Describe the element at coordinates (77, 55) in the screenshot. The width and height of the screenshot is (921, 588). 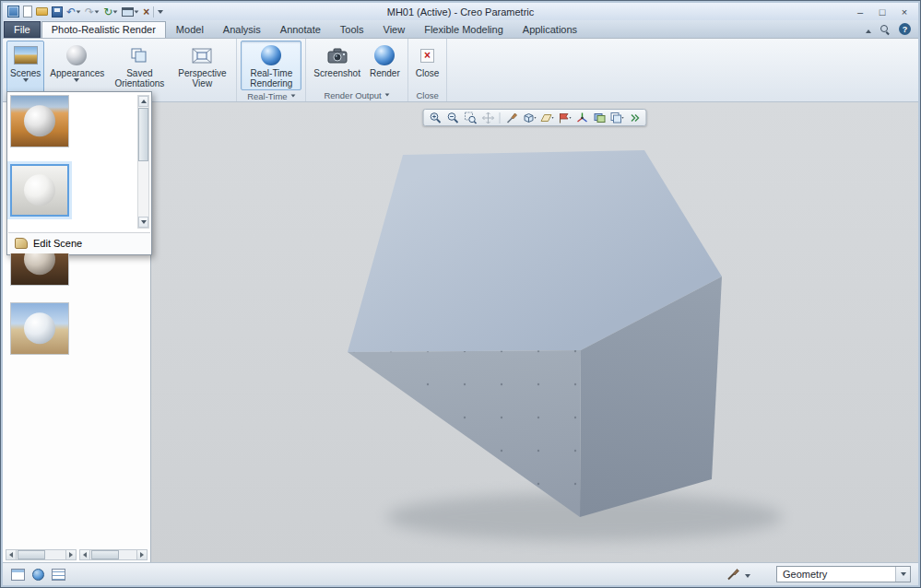
I see `appearances-icon` at that location.